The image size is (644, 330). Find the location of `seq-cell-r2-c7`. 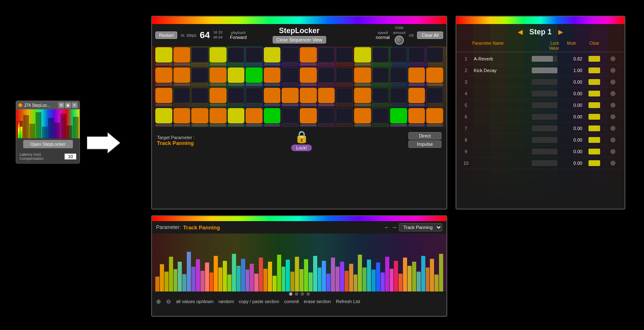

seq-cell-r2-c7 is located at coordinates (273, 75).